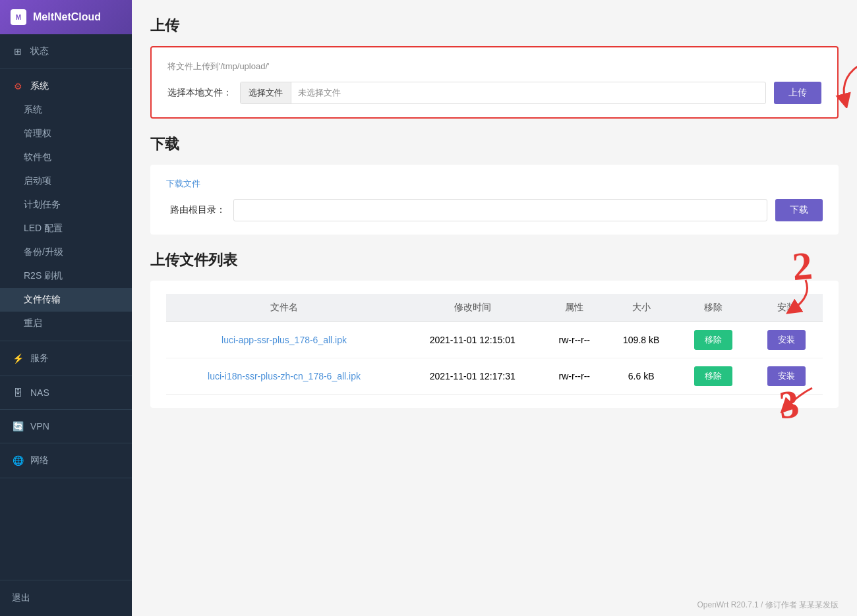 The width and height of the screenshot is (857, 616). What do you see at coordinates (494, 210) in the screenshot?
I see `download-form-row: 路由根目录： 下载` at bounding box center [494, 210].